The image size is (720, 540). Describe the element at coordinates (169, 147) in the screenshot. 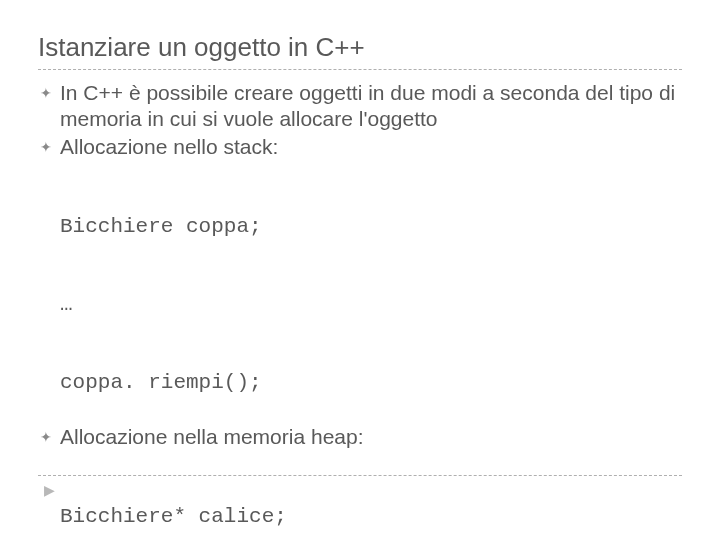

I see `bullet-text: Allocazione nello stack:` at that location.